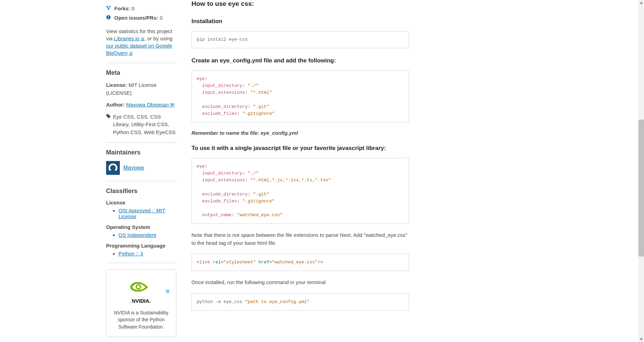 This screenshot has width=644, height=342. What do you see at coordinates (641, 336) in the screenshot?
I see `scroll-down-icon: ▼` at bounding box center [641, 336].